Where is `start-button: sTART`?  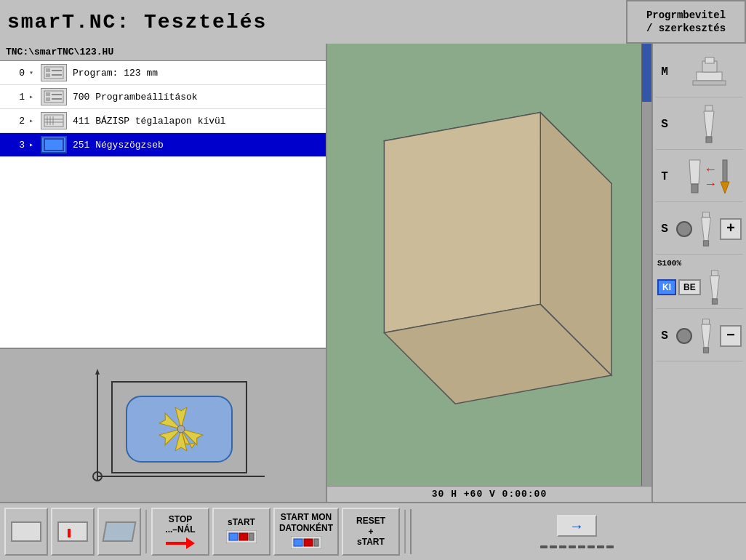 start-button: sTART is located at coordinates (241, 532).